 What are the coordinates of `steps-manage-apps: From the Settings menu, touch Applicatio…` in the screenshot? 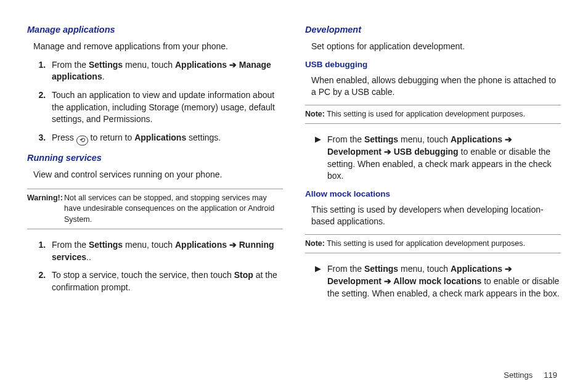 It's located at (155, 102).